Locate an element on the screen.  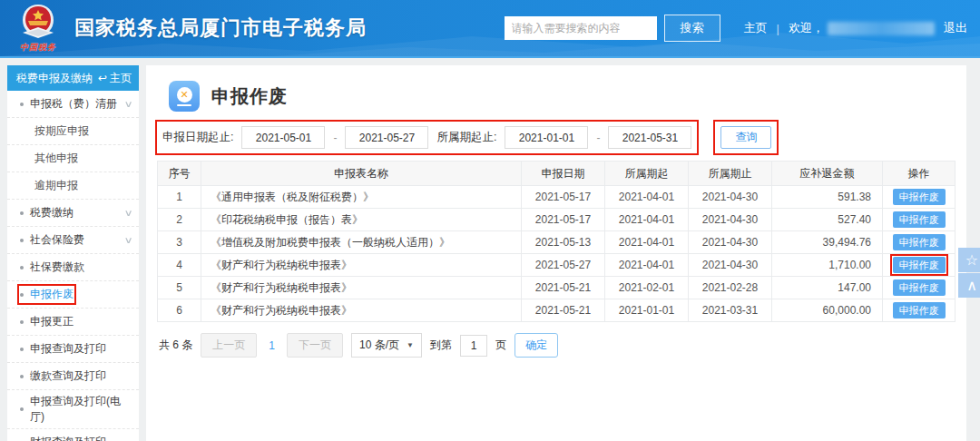
row-seq: 2 is located at coordinates (180, 220).